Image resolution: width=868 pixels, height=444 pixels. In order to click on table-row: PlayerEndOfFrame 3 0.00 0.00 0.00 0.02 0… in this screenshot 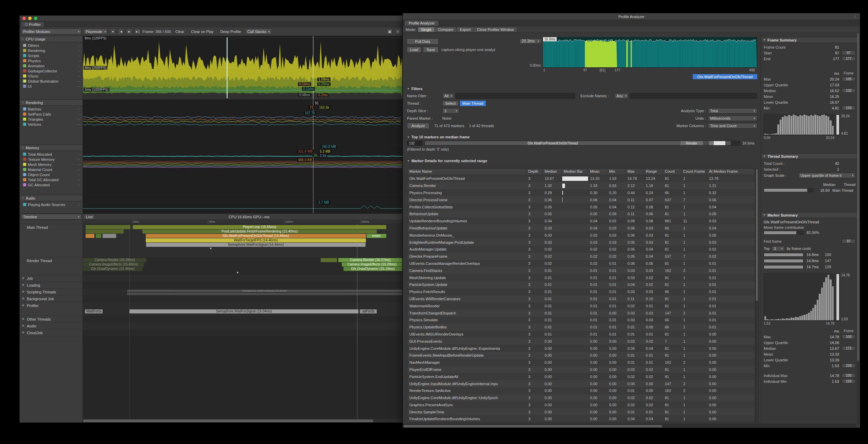, I will do `click(581, 370)`.